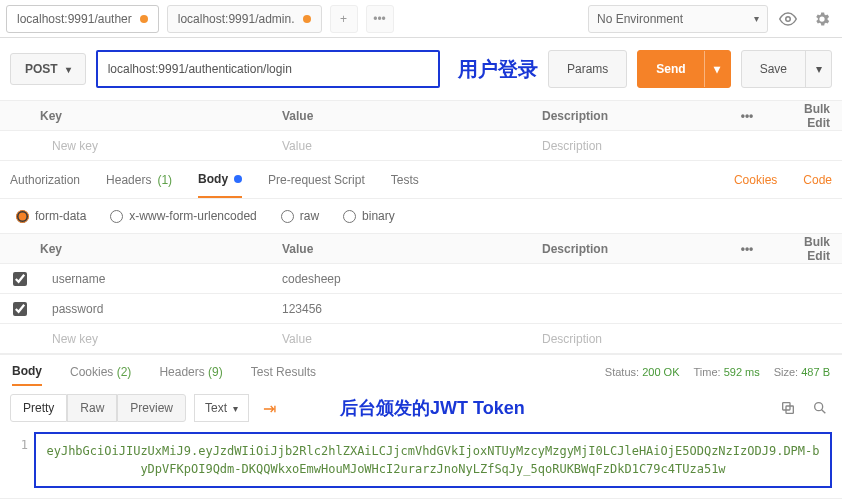 The height and width of the screenshot is (500, 842). I want to click on wrap-icon: ⇥, so click(270, 408).